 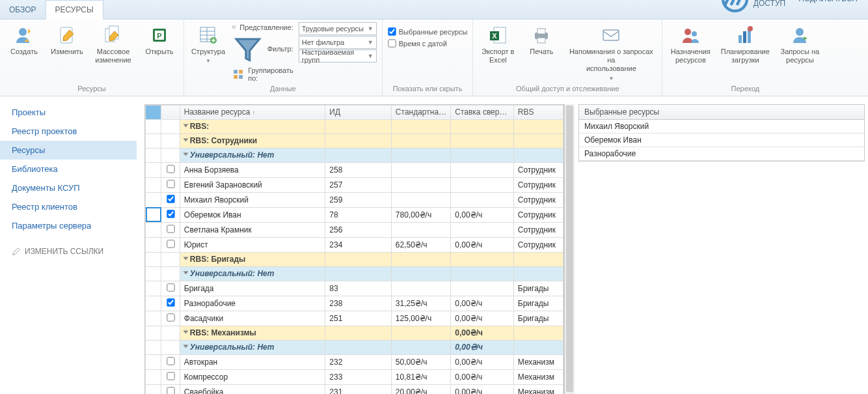 I want to click on table-row: Михаил Яворский259Сотрудник, so click(x=355, y=199).